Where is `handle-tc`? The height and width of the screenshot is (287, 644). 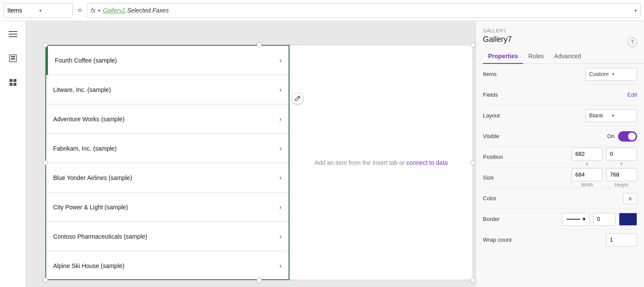 handle-tc is located at coordinates (259, 45).